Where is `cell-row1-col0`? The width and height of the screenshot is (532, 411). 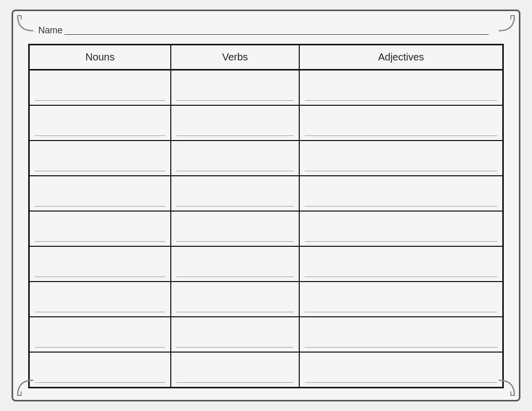
cell-row1-col0 is located at coordinates (100, 123).